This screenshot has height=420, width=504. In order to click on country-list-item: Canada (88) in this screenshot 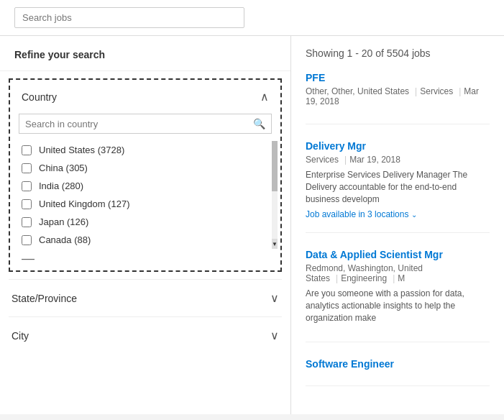, I will do `click(145, 240)`.